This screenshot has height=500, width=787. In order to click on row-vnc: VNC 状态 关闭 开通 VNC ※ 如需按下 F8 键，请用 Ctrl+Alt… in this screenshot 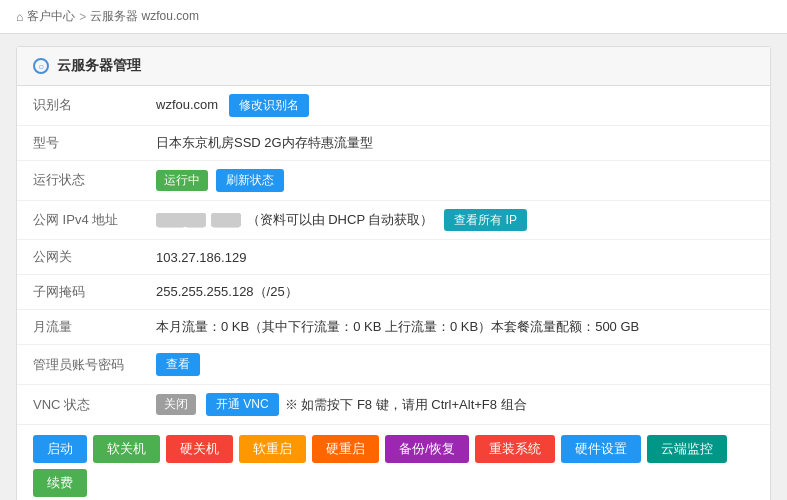, I will do `click(394, 404)`.